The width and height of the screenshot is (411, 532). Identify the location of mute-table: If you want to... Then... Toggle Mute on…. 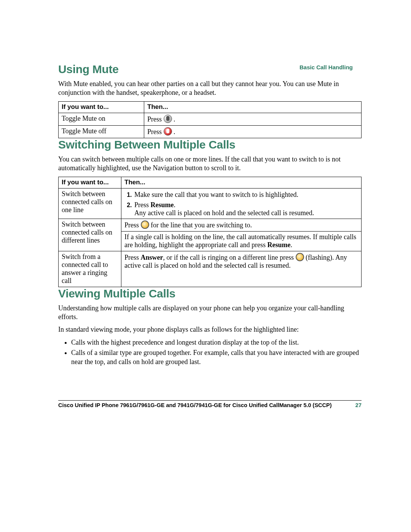
(210, 120).